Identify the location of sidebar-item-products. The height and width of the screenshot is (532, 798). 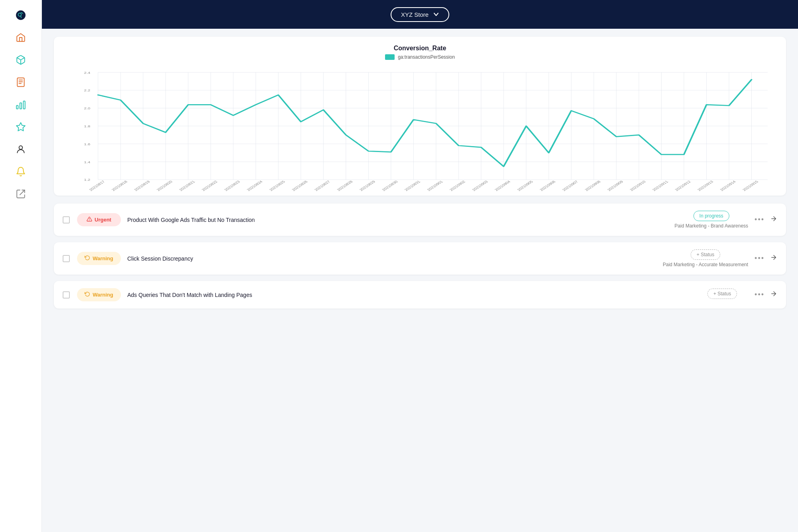
(21, 60).